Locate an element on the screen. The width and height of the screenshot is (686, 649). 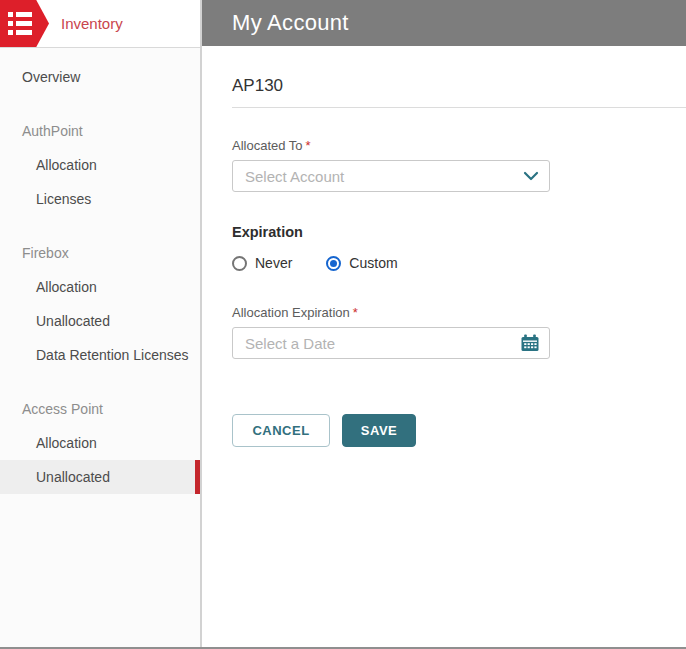
sidebar-item-firebox-data-retention-licenses: Data Retention Licenses is located at coordinates (100, 355).